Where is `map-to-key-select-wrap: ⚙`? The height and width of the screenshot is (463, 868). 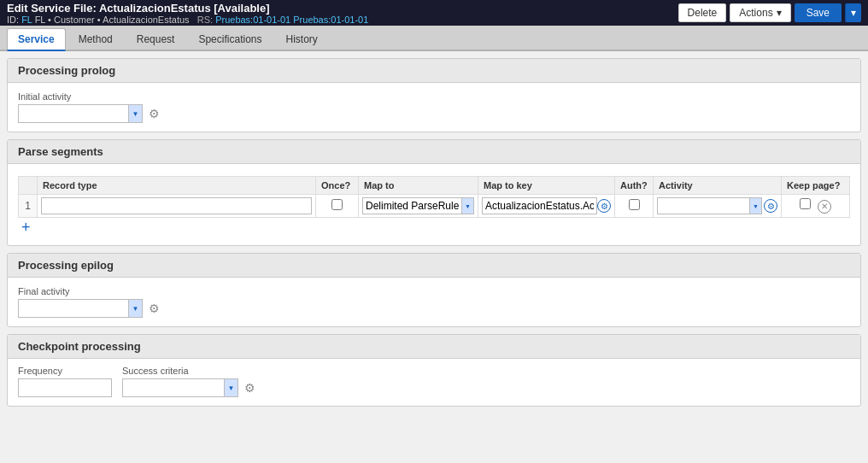 map-to-key-select-wrap: ⚙ is located at coordinates (547, 206).